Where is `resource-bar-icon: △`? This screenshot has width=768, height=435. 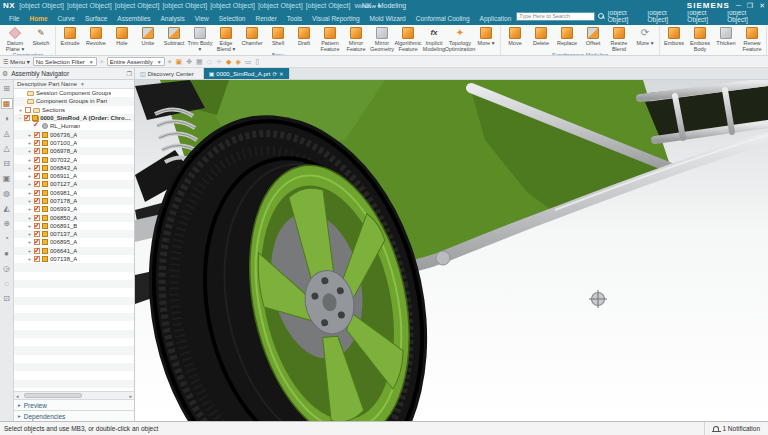 resource-bar-icon: △ is located at coordinates (7, 148).